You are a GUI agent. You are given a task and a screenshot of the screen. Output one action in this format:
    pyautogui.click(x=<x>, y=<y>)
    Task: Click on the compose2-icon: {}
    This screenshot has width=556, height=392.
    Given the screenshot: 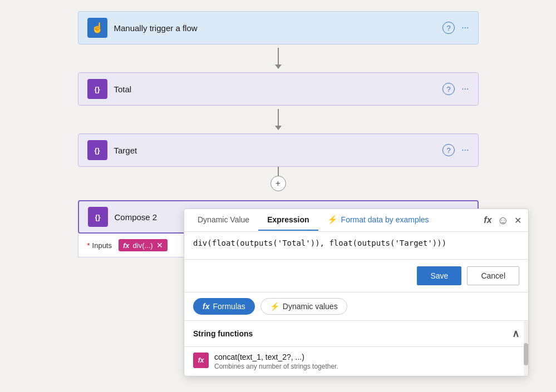 What is the action you would take?
    pyautogui.click(x=98, y=217)
    